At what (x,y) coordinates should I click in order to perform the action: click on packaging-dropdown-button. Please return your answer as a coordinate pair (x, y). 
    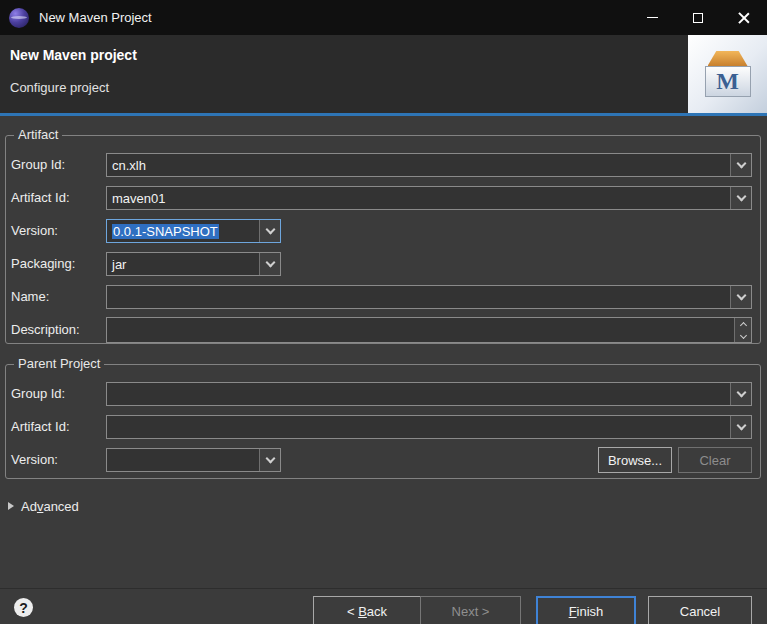
    Looking at the image, I should click on (270, 264).